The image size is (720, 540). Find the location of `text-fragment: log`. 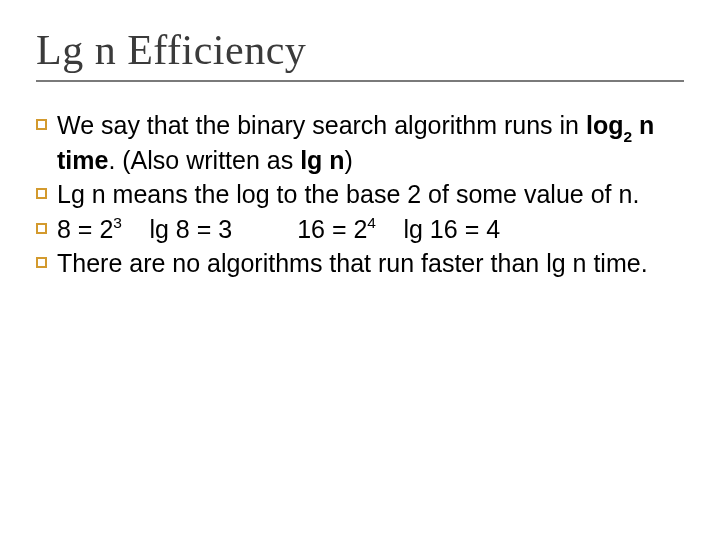

text-fragment: log is located at coordinates (605, 125).